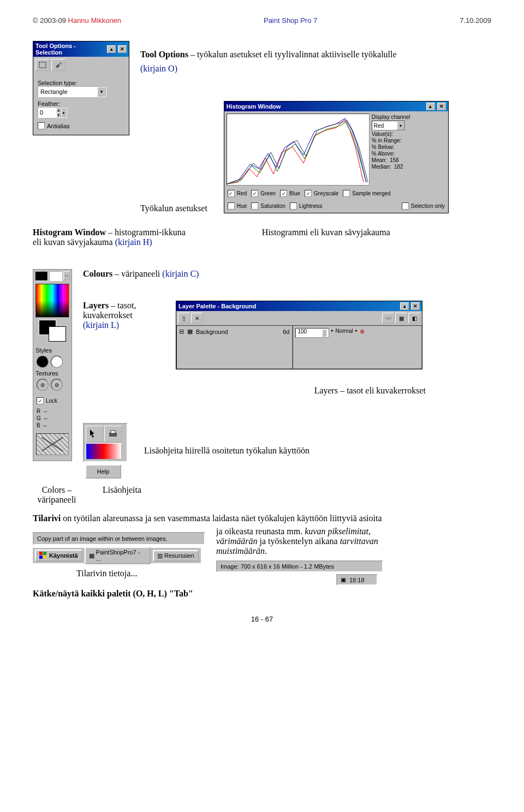 The image size is (524, 812). Describe the element at coordinates (286, 332) in the screenshot. I see `glasses-icon: 6d` at that location.